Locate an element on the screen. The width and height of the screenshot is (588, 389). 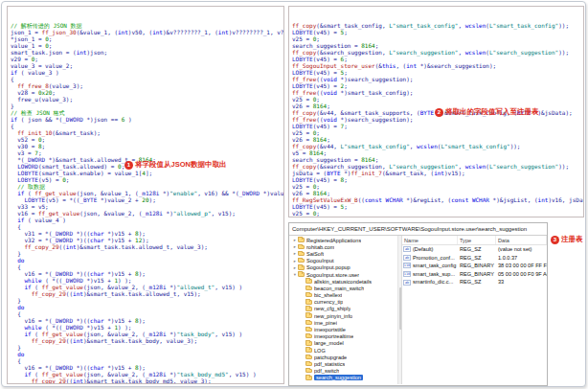
tree-item: new_cfg_shiply is located at coordinates (346, 309).